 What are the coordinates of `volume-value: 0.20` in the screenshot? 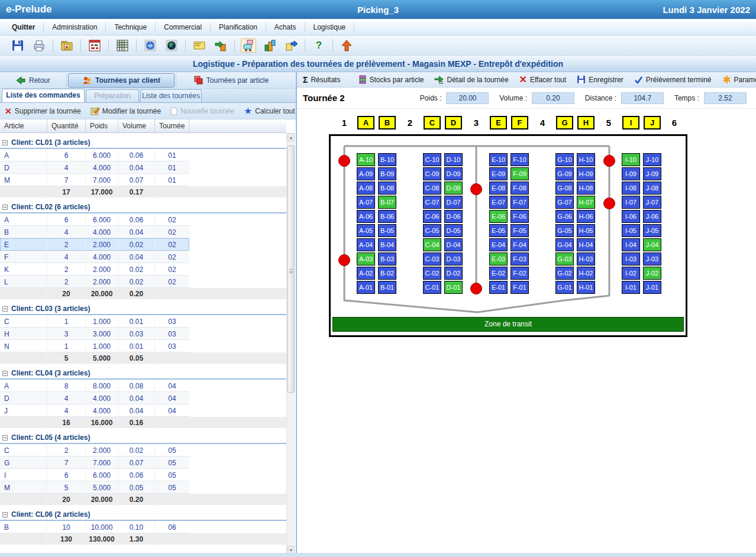 It's located at (553, 98).